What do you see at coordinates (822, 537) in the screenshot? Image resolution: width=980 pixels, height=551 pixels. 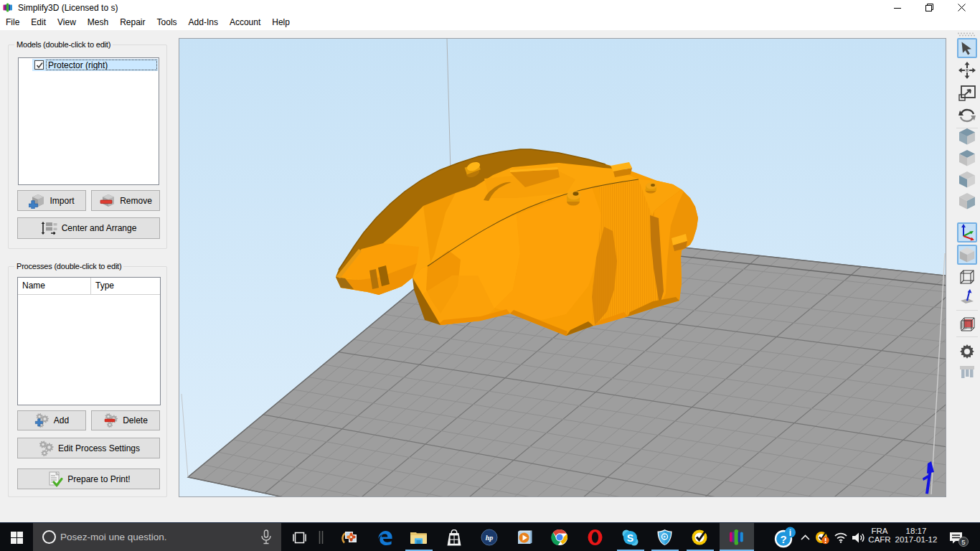 I see `norton-alert-icon` at bounding box center [822, 537].